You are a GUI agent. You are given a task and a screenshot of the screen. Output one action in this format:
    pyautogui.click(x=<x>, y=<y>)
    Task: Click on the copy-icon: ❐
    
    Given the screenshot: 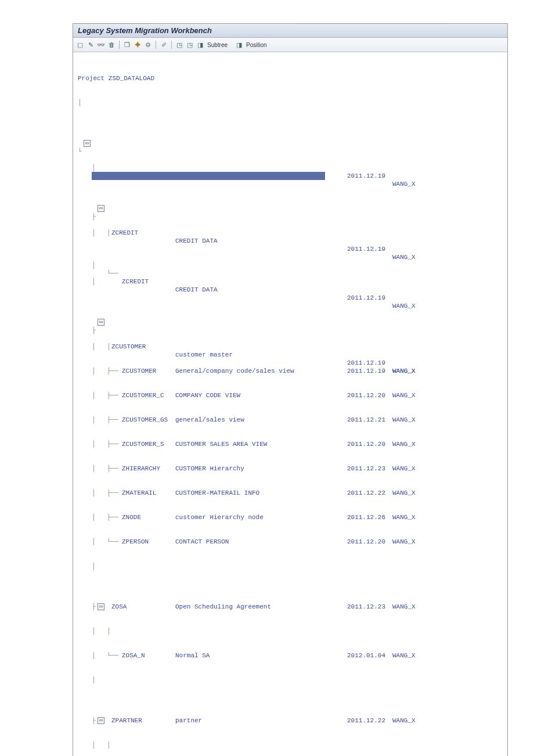 What is the action you would take?
    pyautogui.click(x=127, y=45)
    